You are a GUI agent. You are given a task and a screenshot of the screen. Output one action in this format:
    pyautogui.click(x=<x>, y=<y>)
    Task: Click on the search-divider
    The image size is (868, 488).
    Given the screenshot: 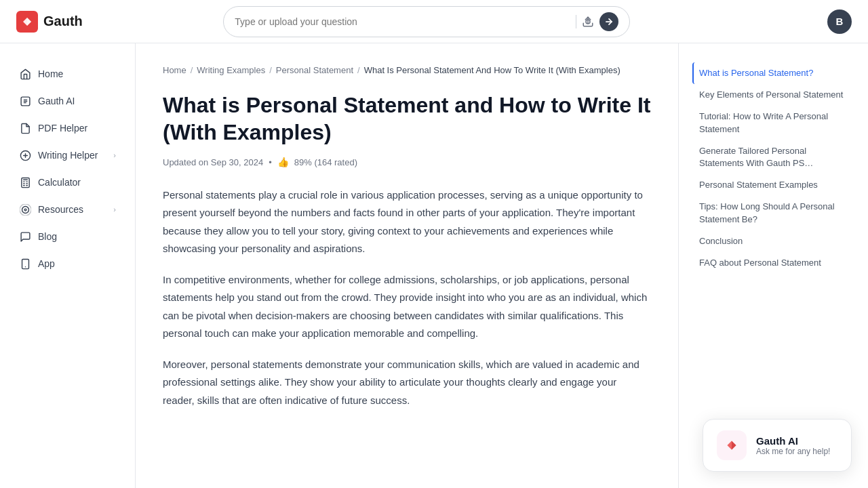 What is the action you would take?
    pyautogui.click(x=576, y=22)
    